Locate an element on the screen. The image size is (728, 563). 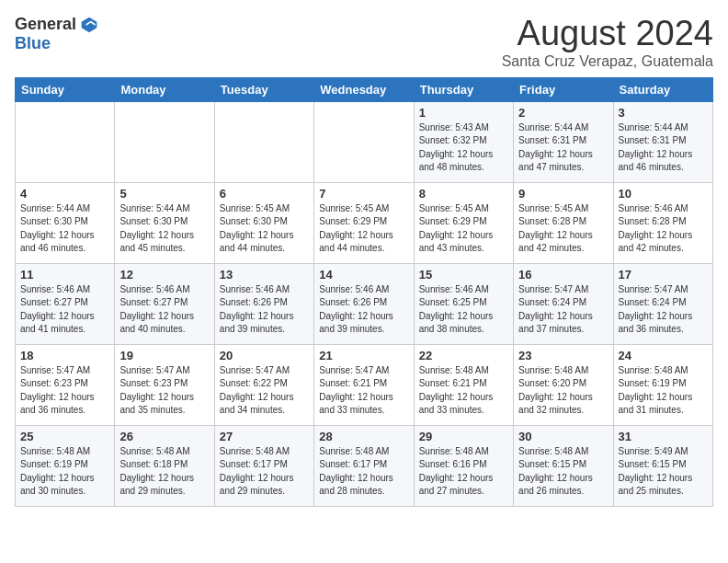
day-number: 19 is located at coordinates (164, 355).